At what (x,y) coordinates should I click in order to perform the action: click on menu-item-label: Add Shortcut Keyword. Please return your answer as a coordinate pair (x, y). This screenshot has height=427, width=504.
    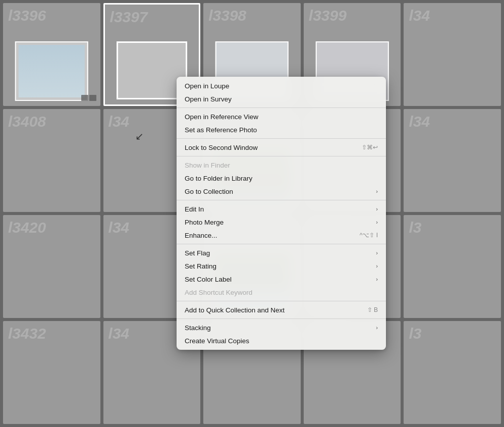
    Looking at the image, I should click on (282, 293).